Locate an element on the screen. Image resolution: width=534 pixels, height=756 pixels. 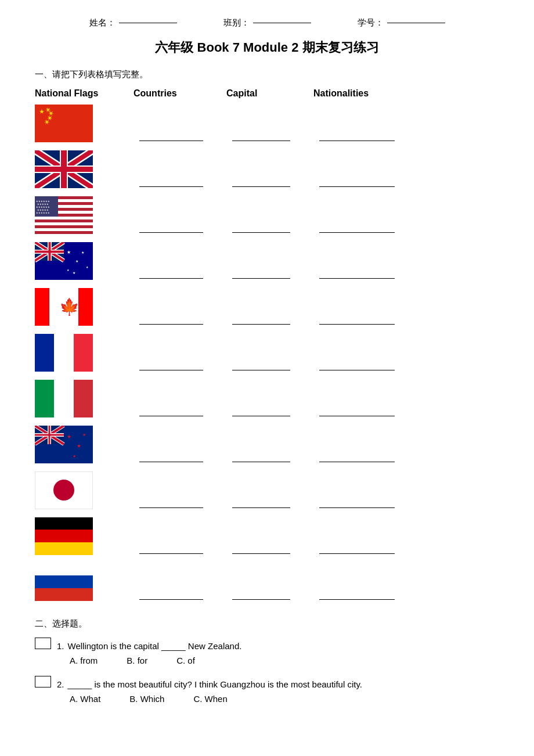
id-label: 学号： is located at coordinates (370, 23).